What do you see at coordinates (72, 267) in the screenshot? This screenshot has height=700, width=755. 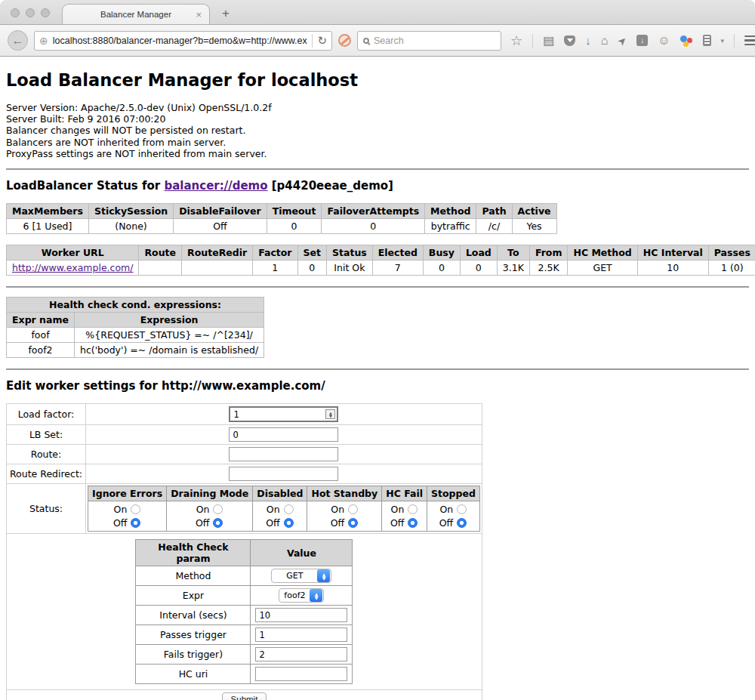 I see `worker-url-link: http://www.example.com/` at bounding box center [72, 267].